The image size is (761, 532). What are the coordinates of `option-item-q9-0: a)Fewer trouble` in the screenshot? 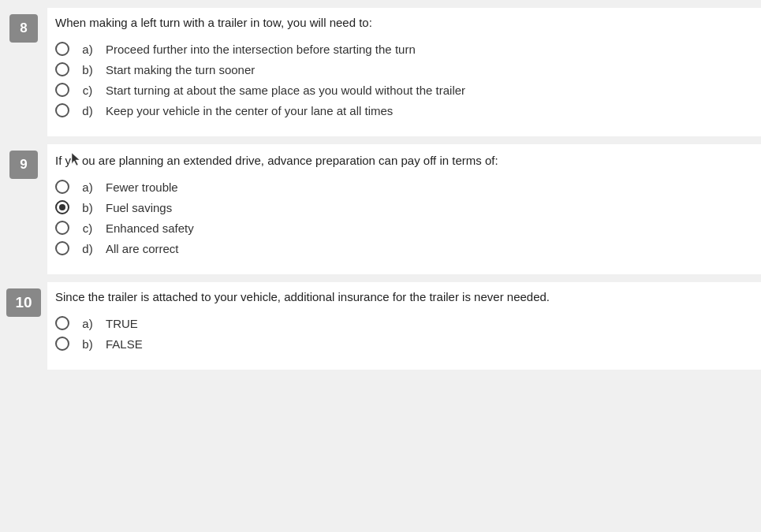 It's located at (401, 187).